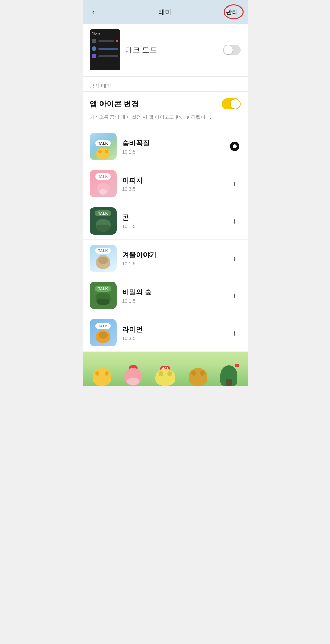  Describe the element at coordinates (235, 258) in the screenshot. I see `theme-action-winter: ↓` at that location.